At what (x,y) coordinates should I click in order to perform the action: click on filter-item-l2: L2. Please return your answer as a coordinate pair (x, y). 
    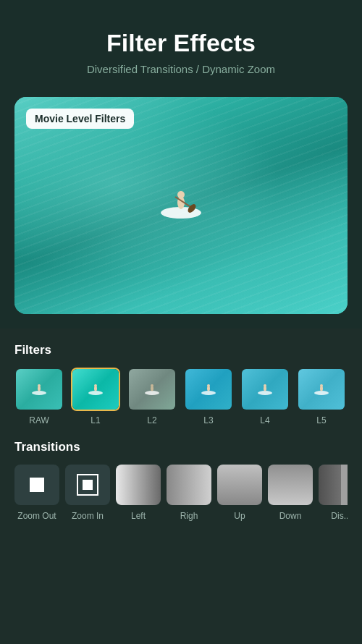
    Looking at the image, I should click on (152, 397).